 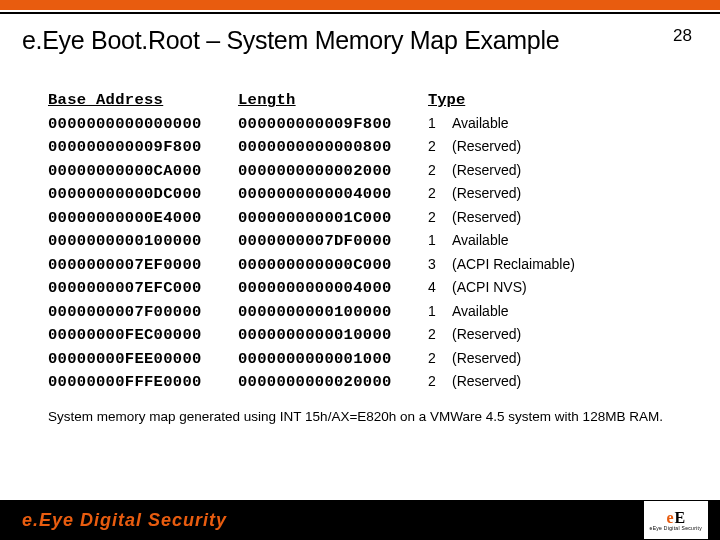 I want to click on footnote: System memory map generated using INT 15…, so click(x=360, y=416).